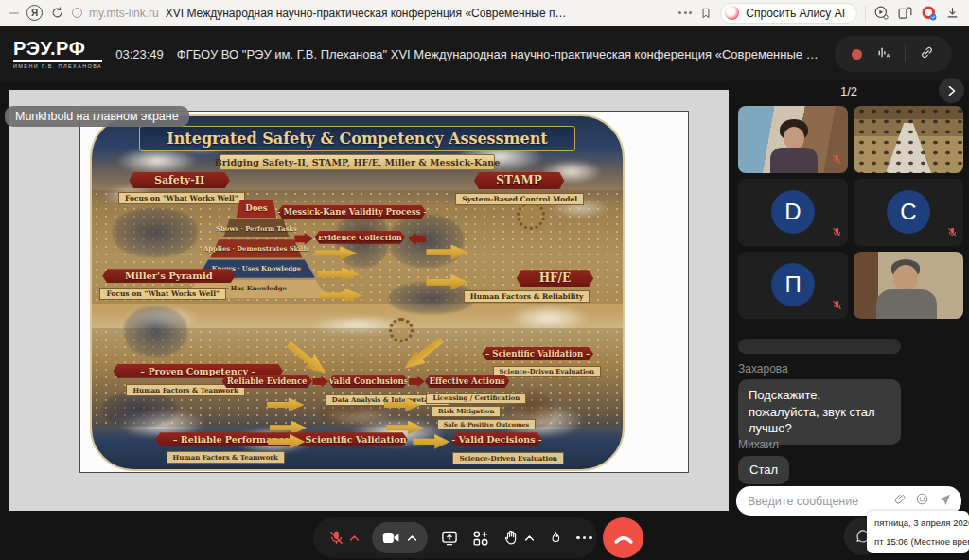  I want to click on banner-stamp: STAMP, so click(519, 181).